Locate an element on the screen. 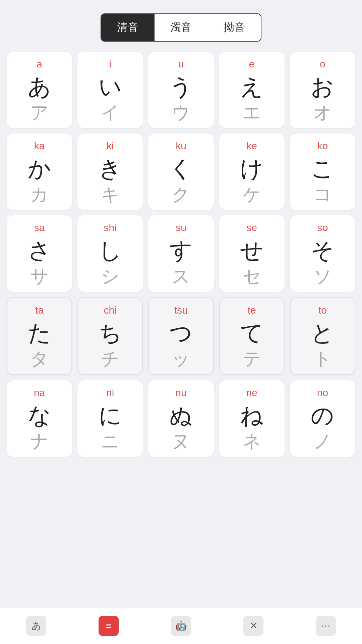 Image resolution: width=362 pixels, height=644 pixels. hiragana-char: つ is located at coordinates (181, 333).